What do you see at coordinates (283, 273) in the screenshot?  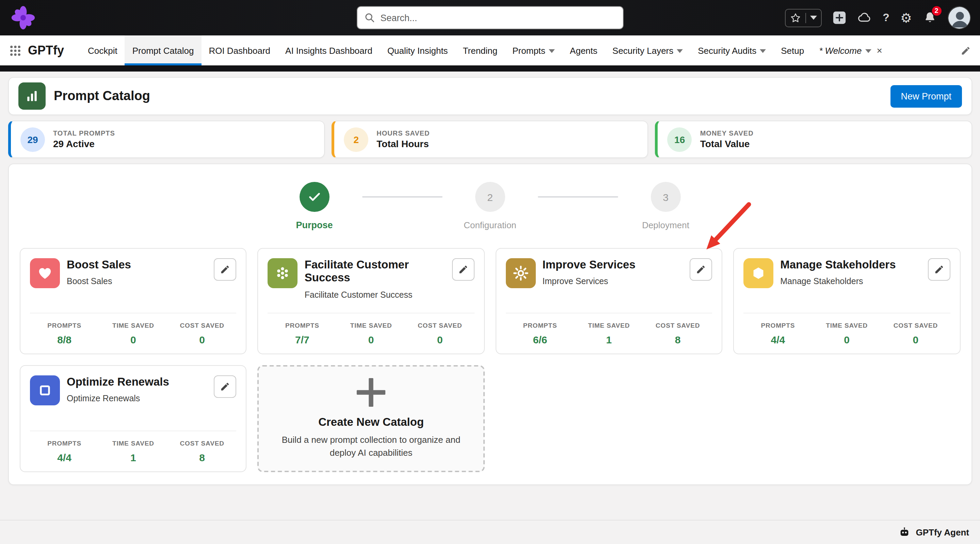 I see `flower-icon` at bounding box center [283, 273].